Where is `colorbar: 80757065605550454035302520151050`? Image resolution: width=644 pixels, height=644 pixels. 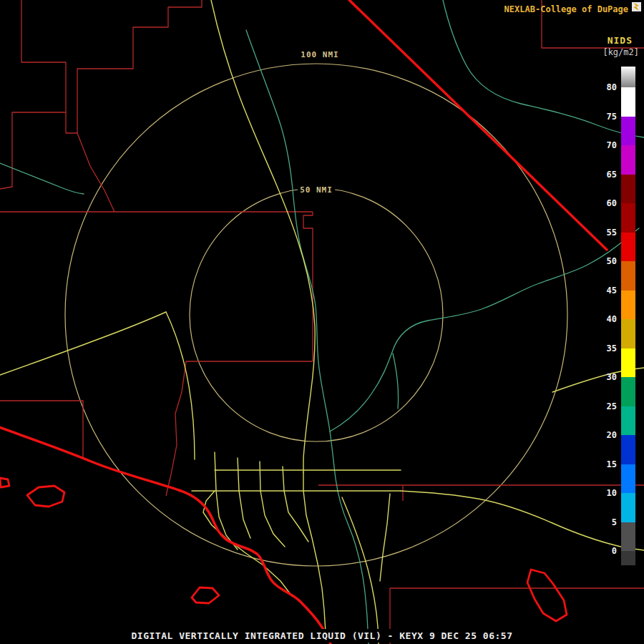
colorbar: 80757065605550454035302520151050 is located at coordinates (628, 316).